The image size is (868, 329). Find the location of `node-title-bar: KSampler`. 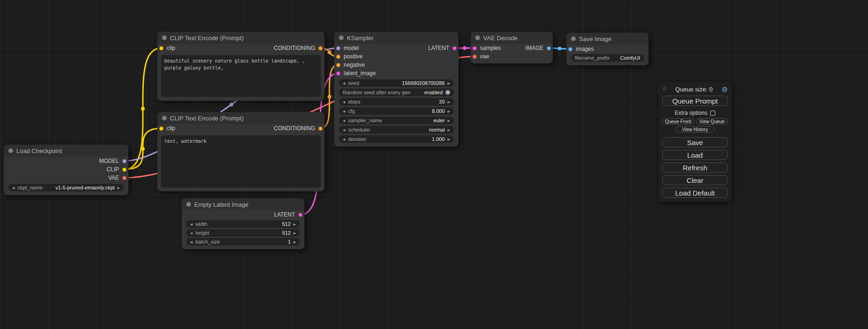

node-title-bar: KSampler is located at coordinates (396, 38).